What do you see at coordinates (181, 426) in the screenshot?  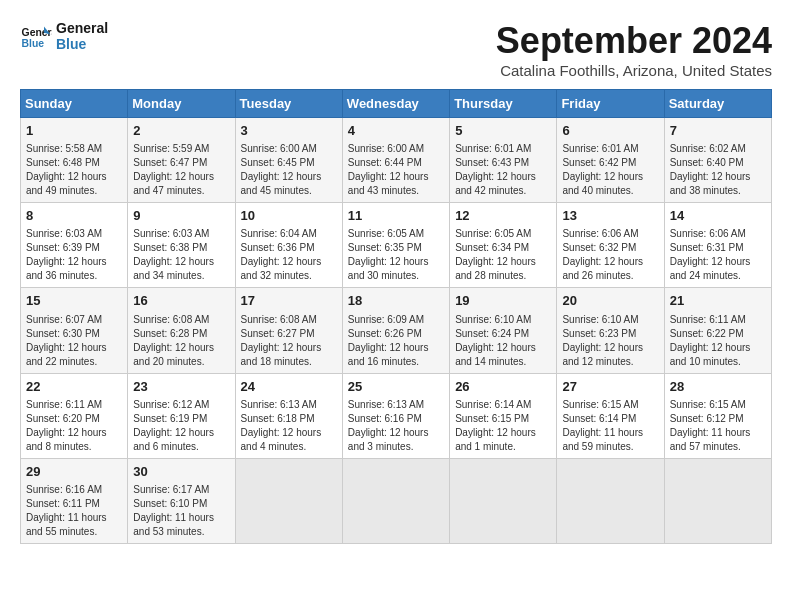 I see `day-info: Sunrise: 6:12 AM Sunset: 6:19 PM Dayligh…` at bounding box center [181, 426].